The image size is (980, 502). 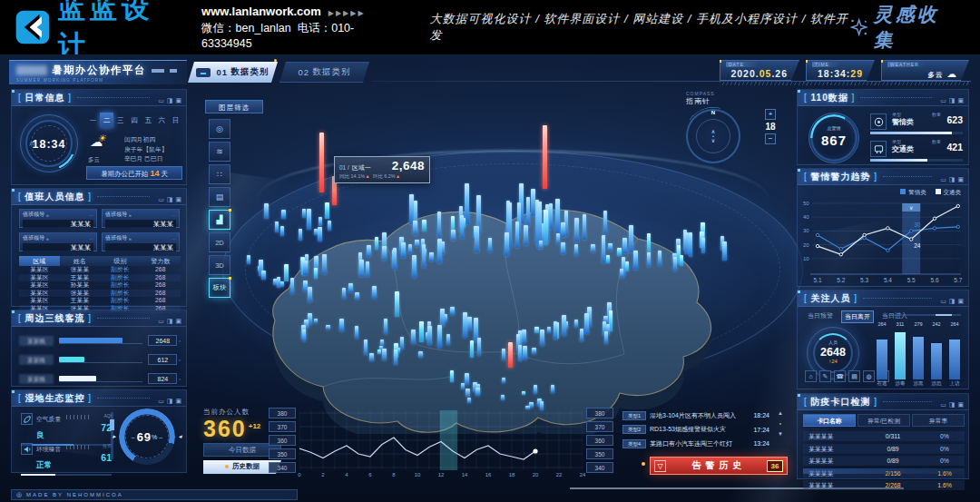 I want to click on mode-district-button: 板块, so click(x=220, y=288).